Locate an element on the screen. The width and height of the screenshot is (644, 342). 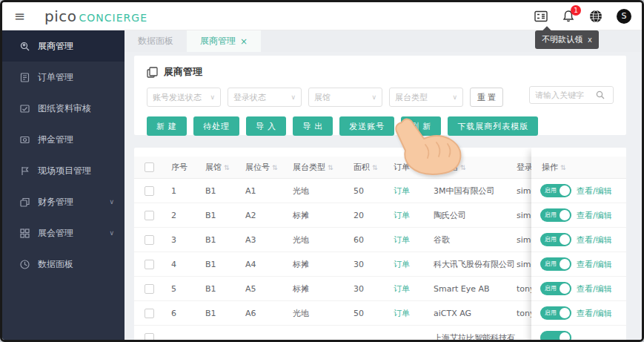
select-all-checkbox is located at coordinates (150, 168).